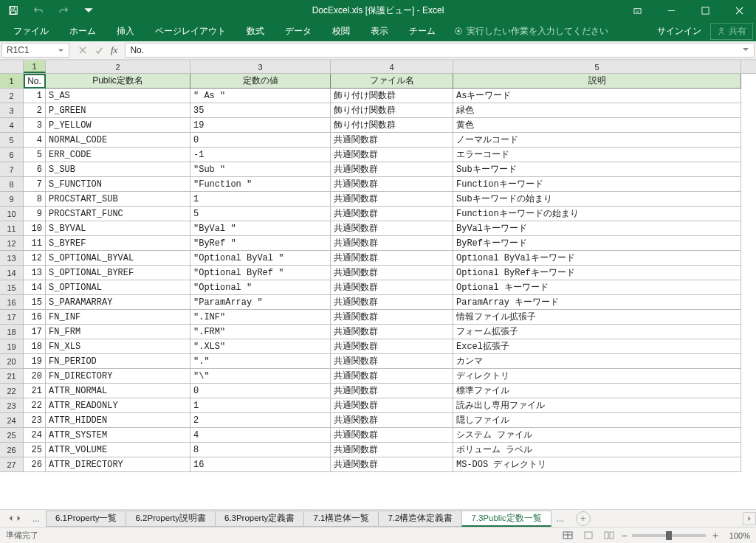  Describe the element at coordinates (705, 10) in the screenshot. I see `maximize-button` at that location.